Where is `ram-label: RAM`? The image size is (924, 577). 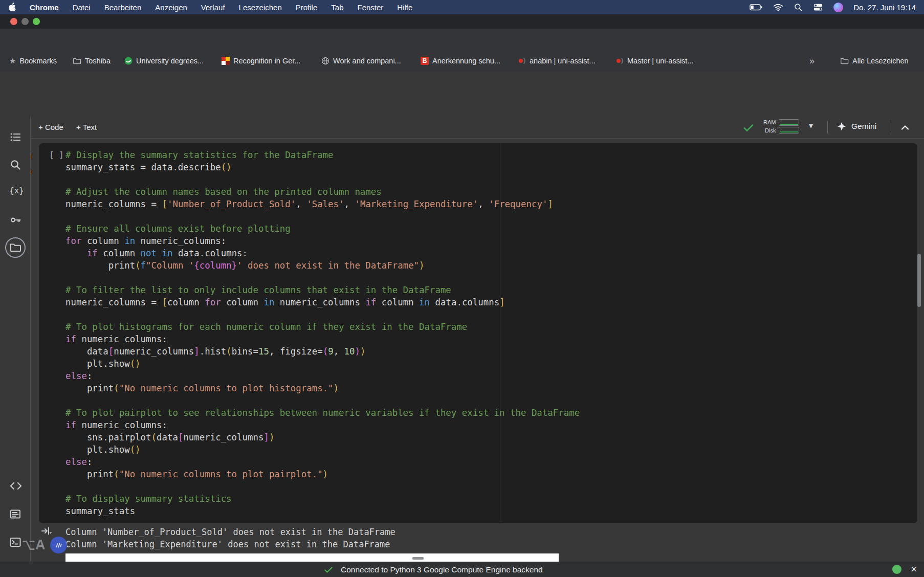 ram-label: RAM is located at coordinates (769, 122).